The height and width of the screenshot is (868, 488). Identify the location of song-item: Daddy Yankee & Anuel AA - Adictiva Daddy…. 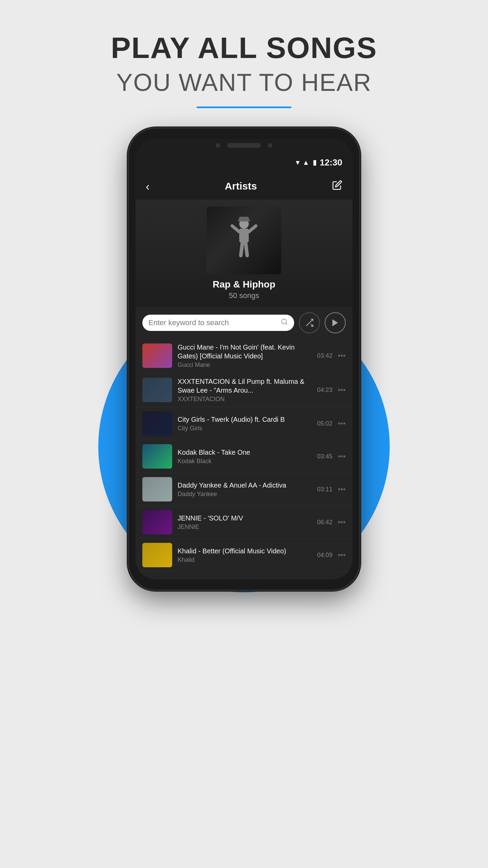
(244, 490).